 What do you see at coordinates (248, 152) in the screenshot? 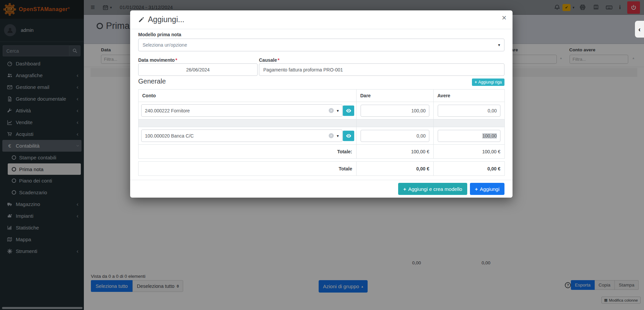
I see `subtotal-label: Totale:` at bounding box center [248, 152].